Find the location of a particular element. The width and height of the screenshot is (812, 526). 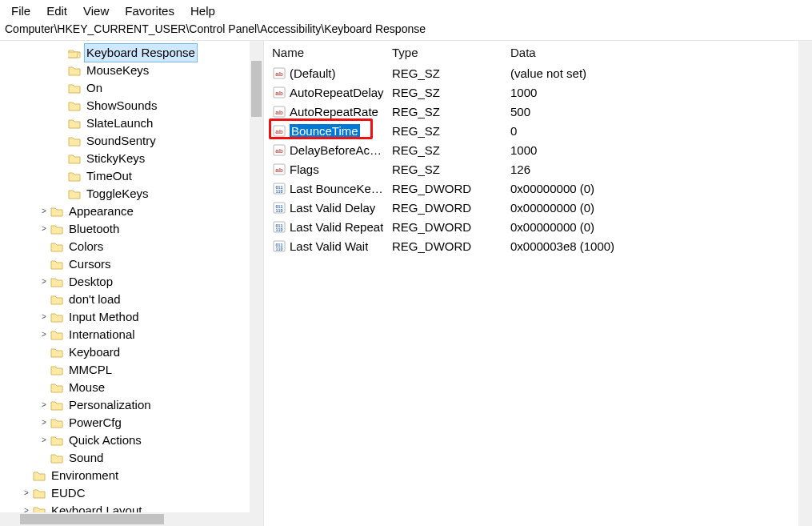

tree-item: >Quick Actions is located at coordinates (131, 440).